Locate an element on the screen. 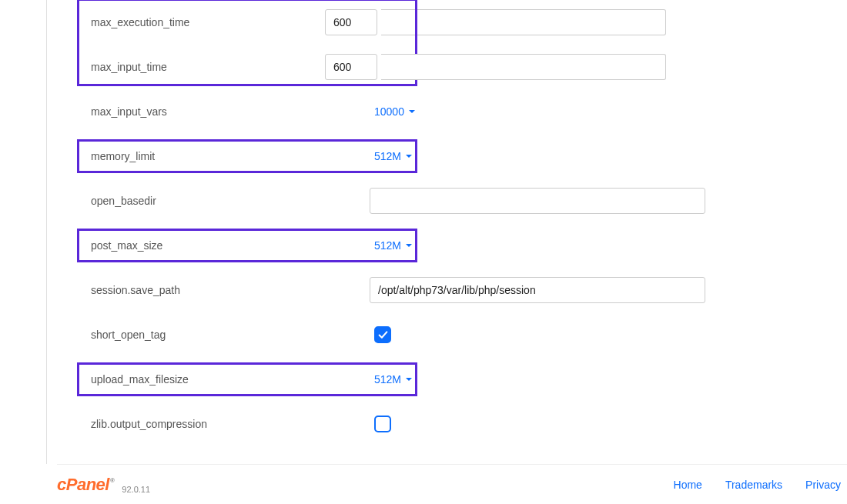 Image resolution: width=847 pixels, height=504 pixels. post-max-size-dropdown: 512M is located at coordinates (391, 245).